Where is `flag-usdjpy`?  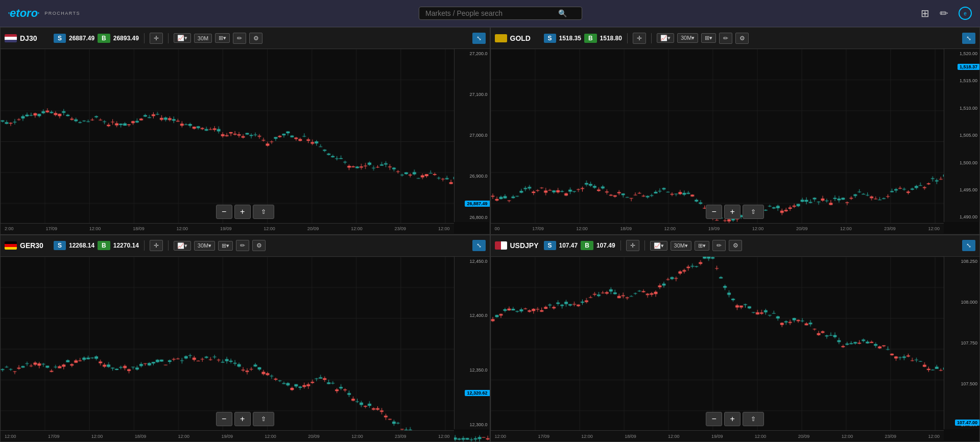 flag-usdjpy is located at coordinates (501, 245).